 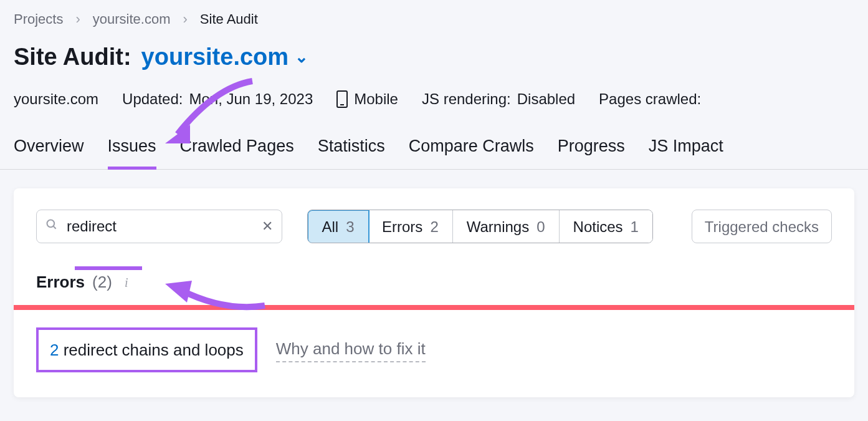 I want to click on filter-label: Warnings, so click(x=498, y=227).